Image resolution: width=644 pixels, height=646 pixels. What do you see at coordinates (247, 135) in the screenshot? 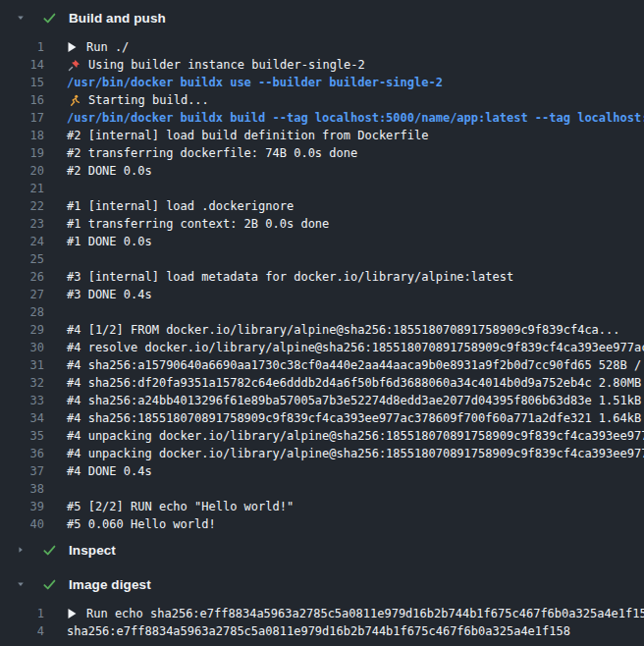
I see `line-text: #2 [internal] load build definition from…` at bounding box center [247, 135].